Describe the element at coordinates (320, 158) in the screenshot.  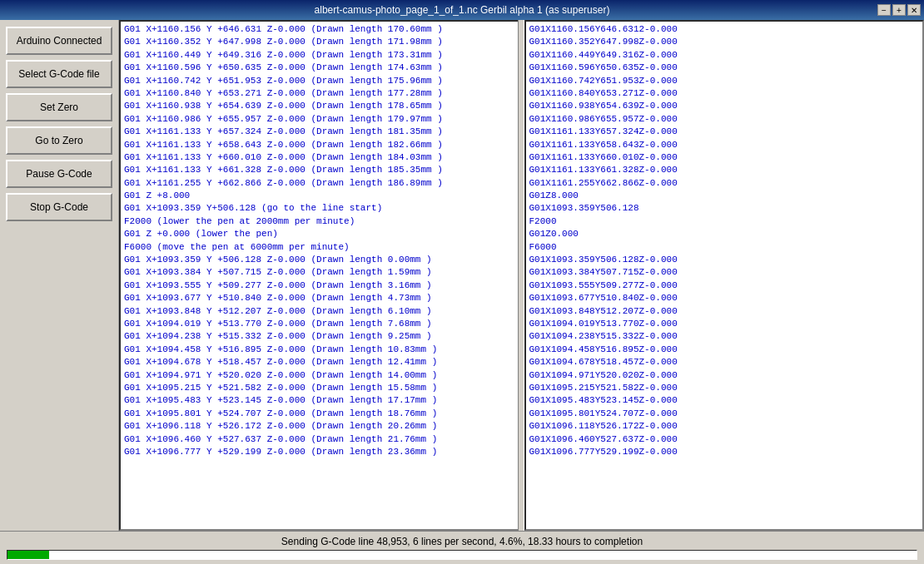
I see `left-line-10: G01 X+1161.133 Y +660.010 Z-0.000 (Drawn…` at that location.